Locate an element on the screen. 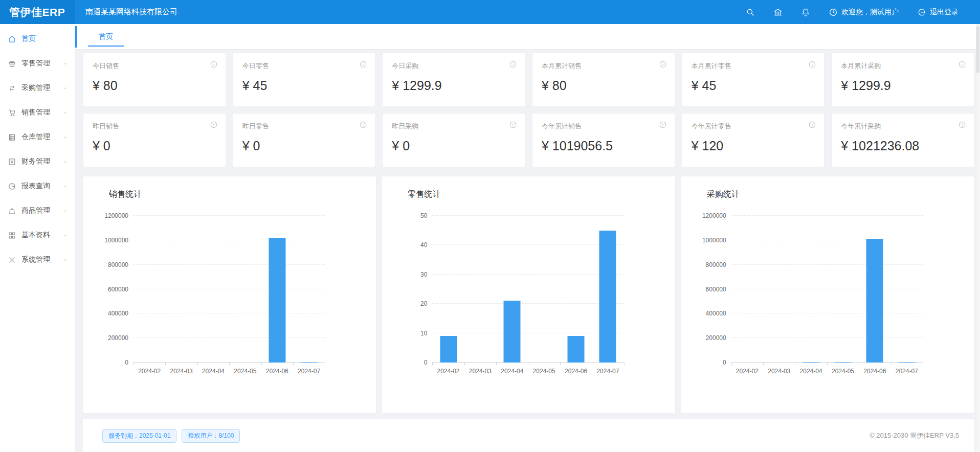 The width and height of the screenshot is (980, 452). stat-value: ¥ 1019056.5 is located at coordinates (604, 146).